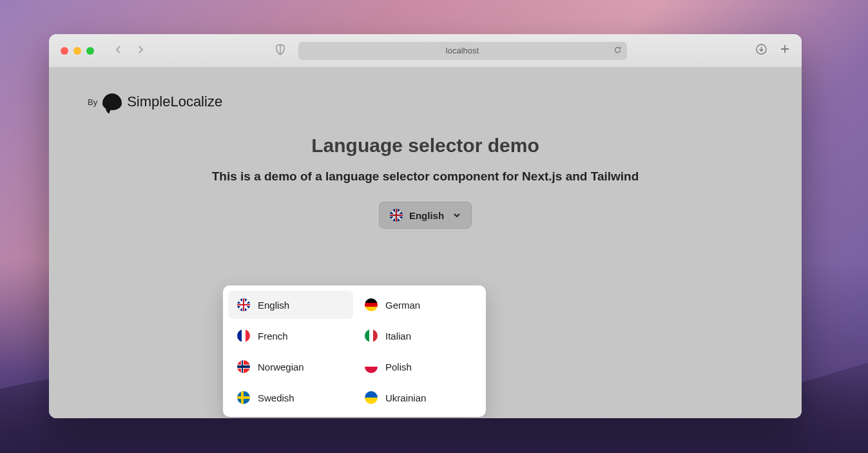 The width and height of the screenshot is (868, 453). What do you see at coordinates (398, 367) in the screenshot?
I see `language-label: Polish` at bounding box center [398, 367].